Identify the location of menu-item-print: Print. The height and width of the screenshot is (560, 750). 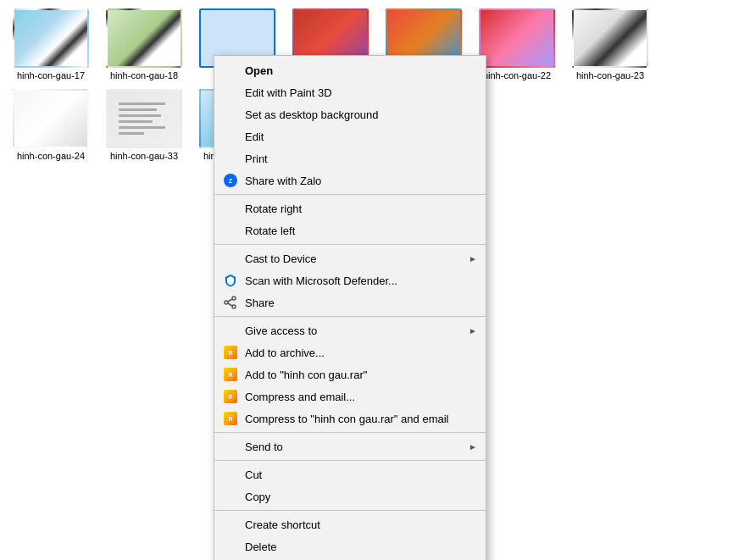
(350, 158).